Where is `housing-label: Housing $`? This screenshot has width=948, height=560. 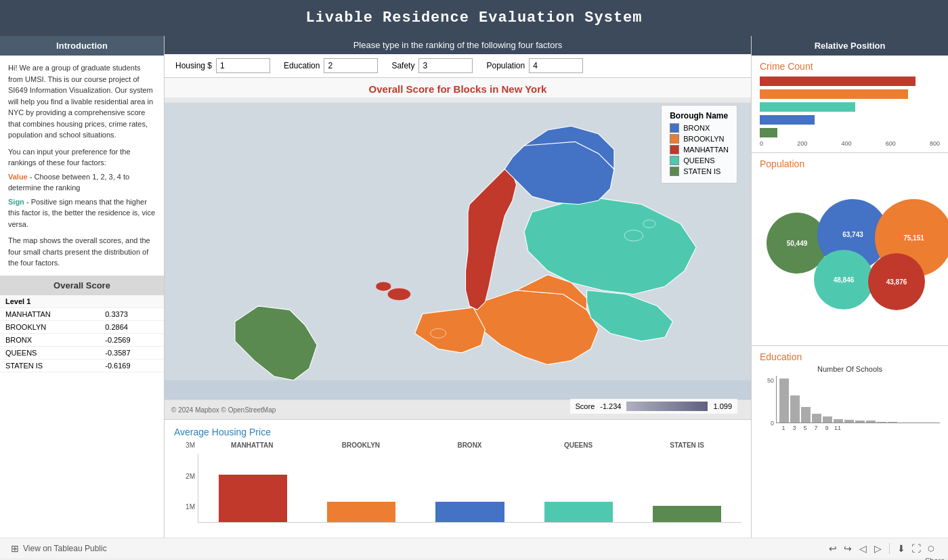 housing-label: Housing $ is located at coordinates (194, 66).